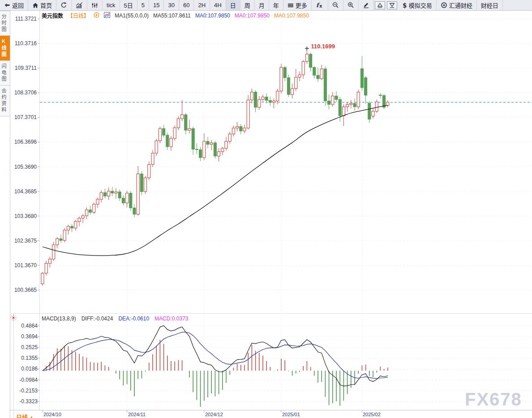 This screenshot has width=532, height=418. Describe the element at coordinates (461, 5) in the screenshot. I see `toolbar-huitong-finance-label: 汇通财经` at that location.